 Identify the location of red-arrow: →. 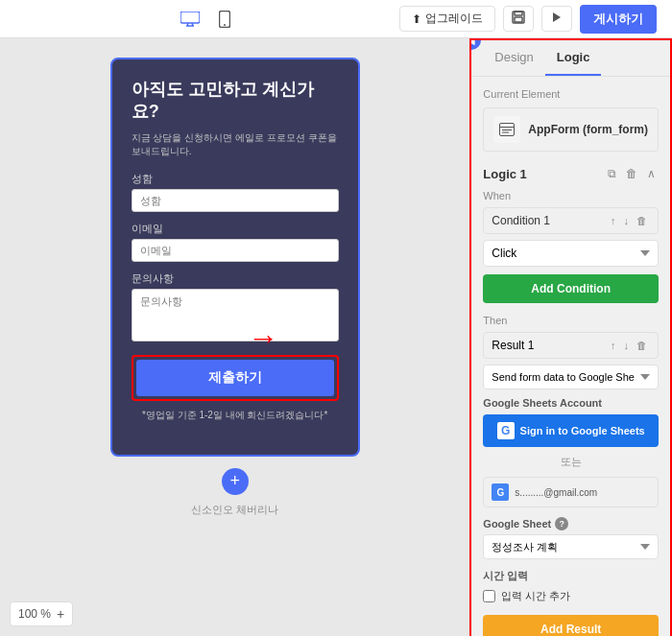
(263, 338).